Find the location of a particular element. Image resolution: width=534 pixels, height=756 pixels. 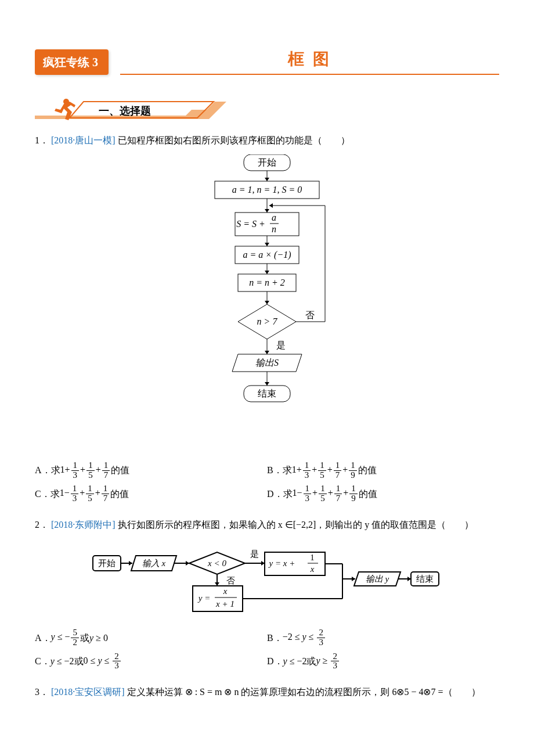

svg-text: S = S + is located at coordinates (251, 224).